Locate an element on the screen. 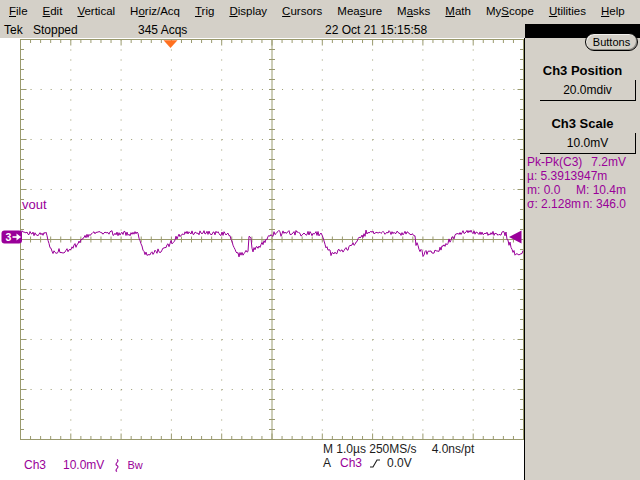 Image resolution: width=640 pixels, height=480 pixels. measurement-value: 7.2mV is located at coordinates (608, 162).